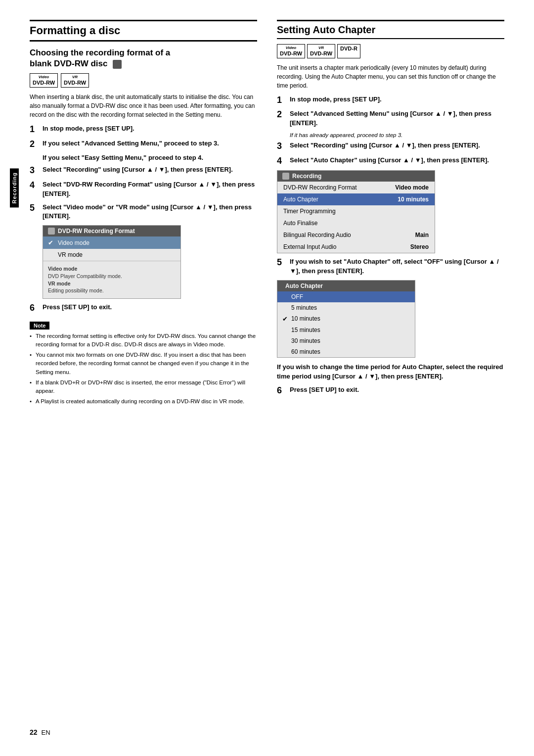 The image size is (534, 756). What do you see at coordinates (391, 51) in the screenshot?
I see `disc-badges-right: Video DVD-RW VR DVD-RW DVD-R` at bounding box center [391, 51].